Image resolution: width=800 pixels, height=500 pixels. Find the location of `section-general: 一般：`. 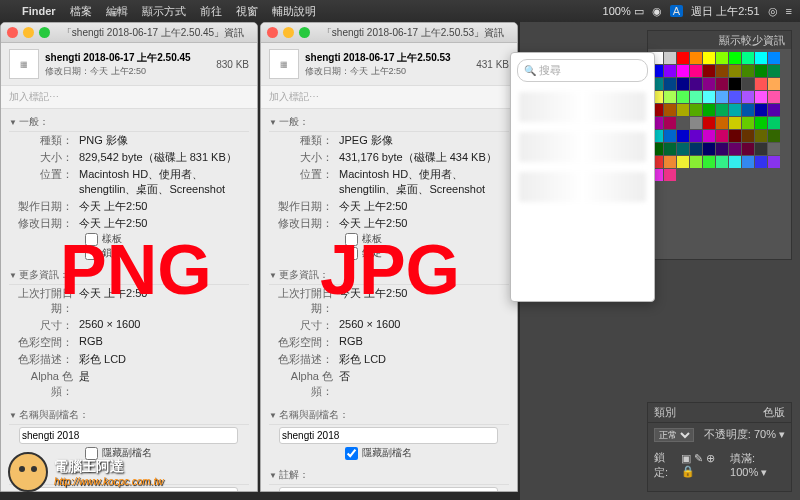

section-general: 一般： is located at coordinates (129, 122).